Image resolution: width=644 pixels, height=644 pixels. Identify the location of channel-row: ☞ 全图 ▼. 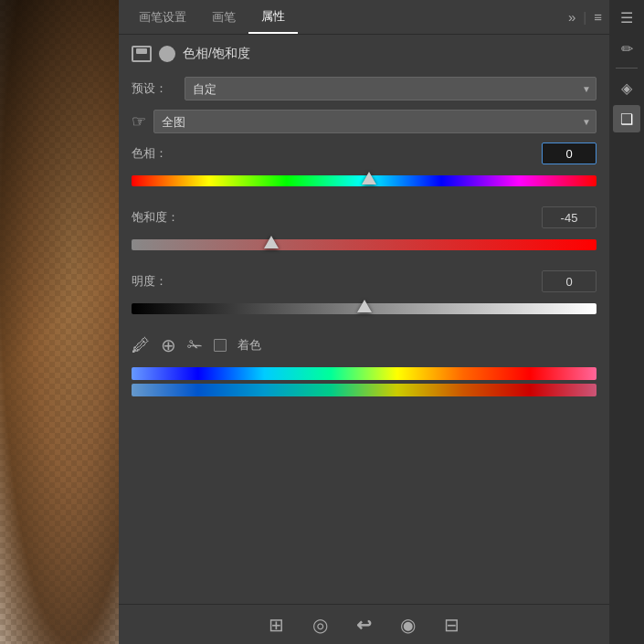
(364, 121).